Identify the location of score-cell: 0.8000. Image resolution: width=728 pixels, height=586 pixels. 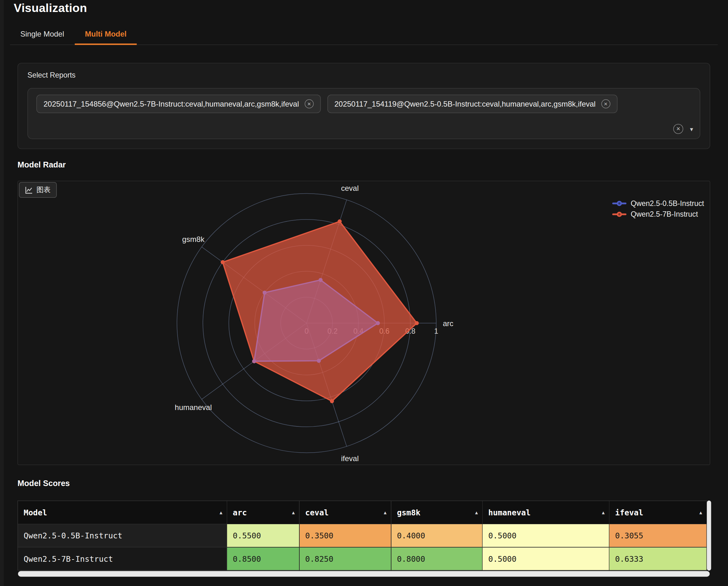
(437, 559).